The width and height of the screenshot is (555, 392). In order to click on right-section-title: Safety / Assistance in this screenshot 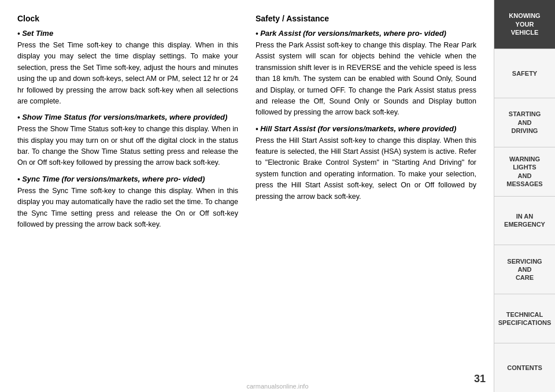, I will do `click(366, 19)`.